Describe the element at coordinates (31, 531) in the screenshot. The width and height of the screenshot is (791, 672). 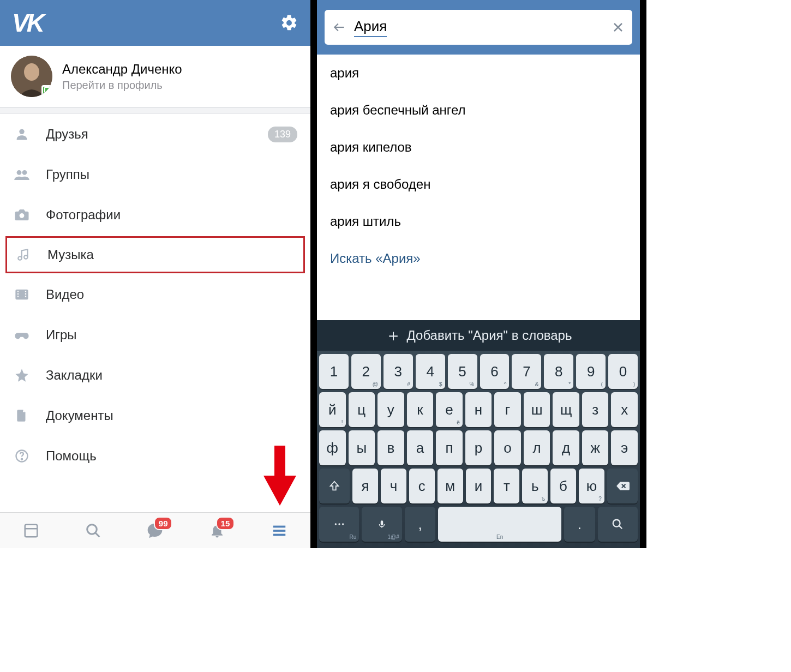
I see `nav-feed-icon` at that location.